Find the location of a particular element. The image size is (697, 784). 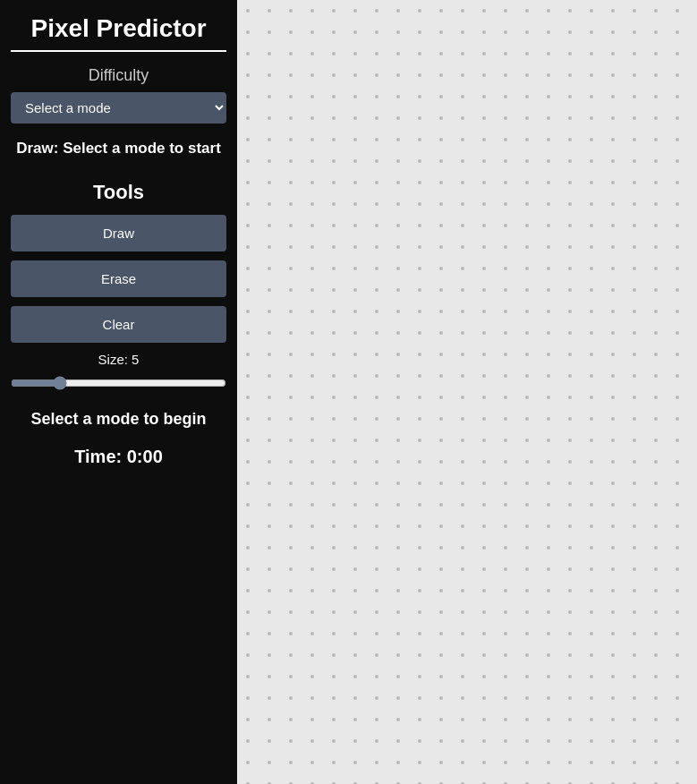

erase-button: Erase is located at coordinates (118, 279).